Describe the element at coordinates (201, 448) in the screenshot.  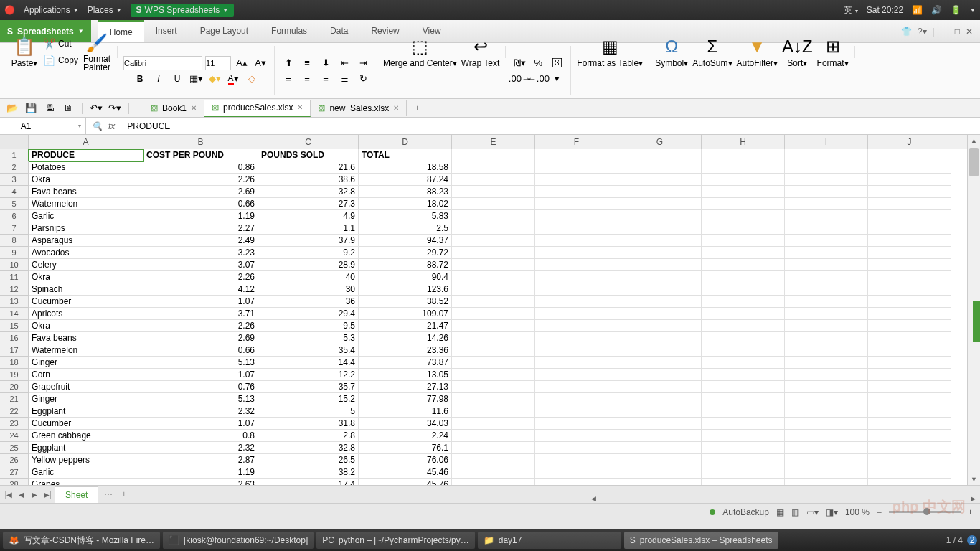
I see `cell: 2.32` at that location.